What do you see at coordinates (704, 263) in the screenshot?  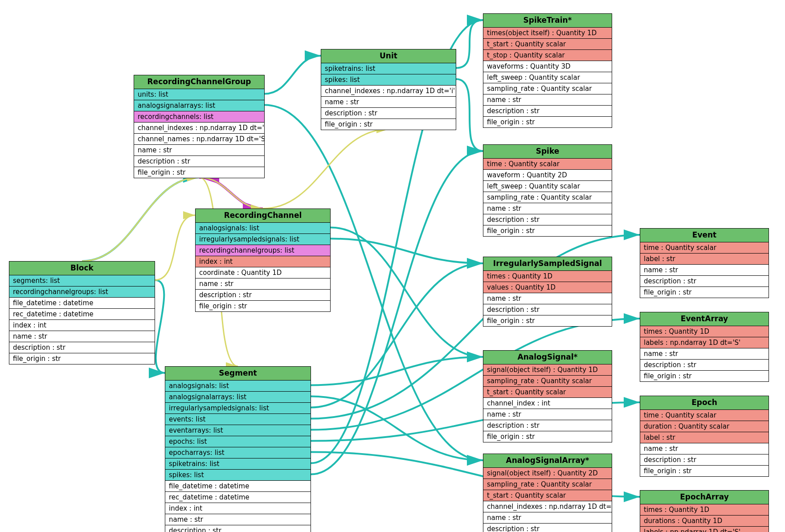 I see `entity-event: Eventtime : Quantity scalarlabel : strna…` at bounding box center [704, 263].